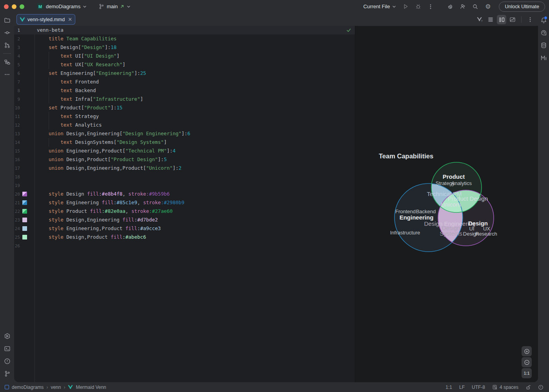  What do you see at coordinates (17, 56) in the screenshot?
I see `line-number: 4` at bounding box center [17, 56].